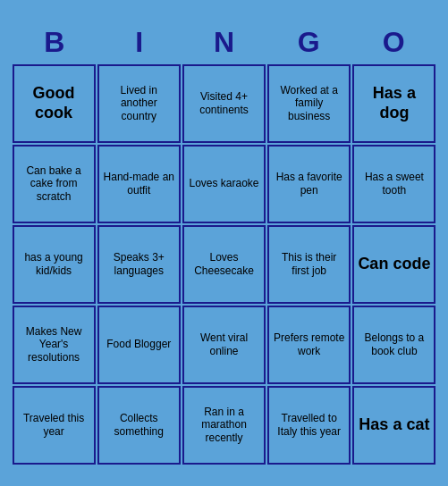 The height and width of the screenshot is (486, 448). Describe the element at coordinates (139, 43) in the screenshot. I see `bingo-letter-I: I` at that location.